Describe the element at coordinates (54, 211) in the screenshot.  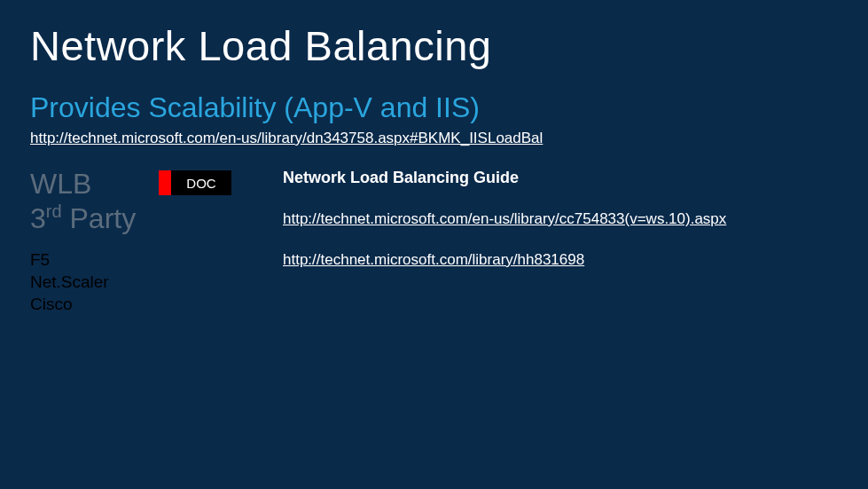
I see `third-party-suffix: rd` at that location.